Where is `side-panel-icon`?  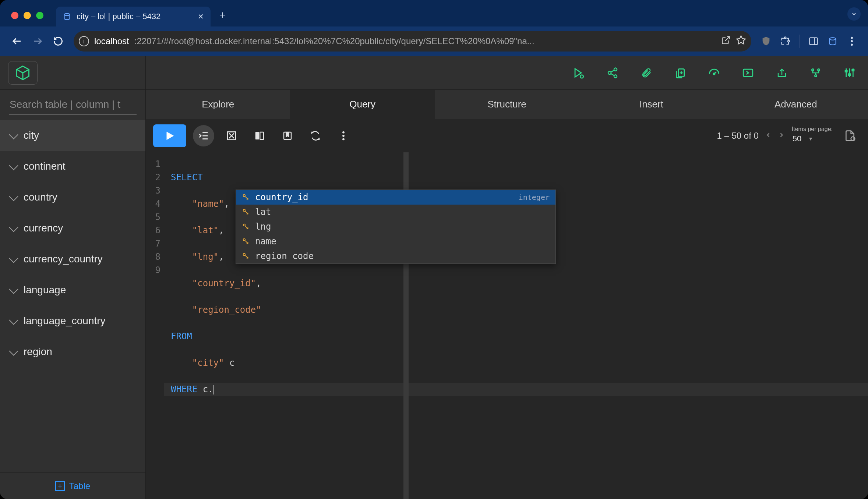
side-panel-icon is located at coordinates (814, 41).